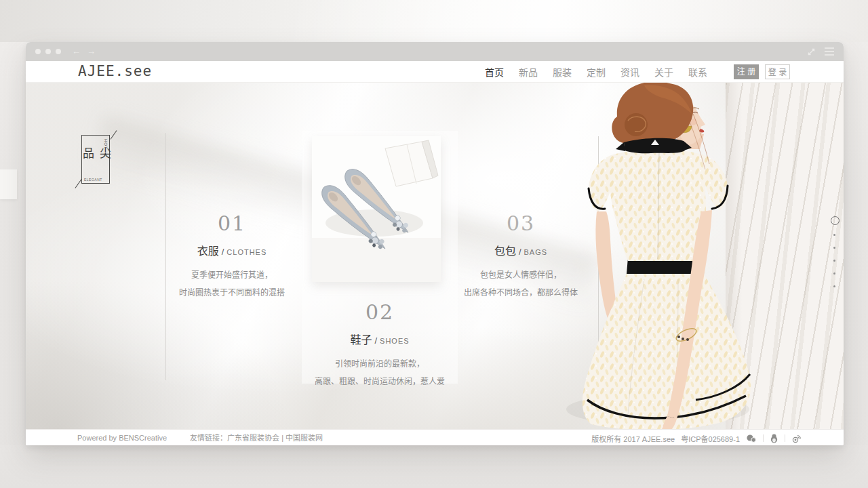 The image size is (868, 488). I want to click on link-gd-apparel-assoc: 广东省服装协会, so click(254, 438).